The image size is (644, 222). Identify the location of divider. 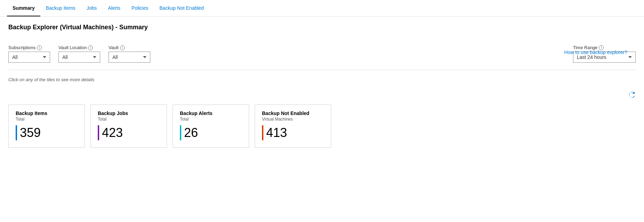
(322, 70).